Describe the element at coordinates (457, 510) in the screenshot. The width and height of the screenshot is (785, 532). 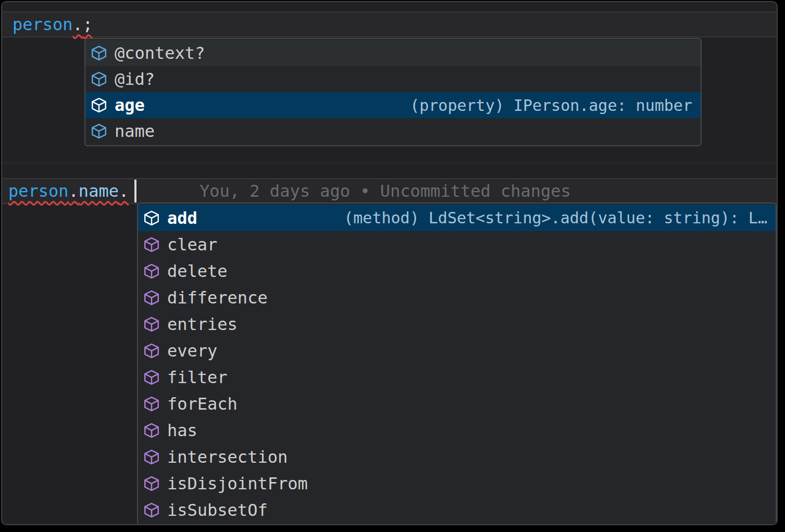
I see `suggest-item: isSubsetOf` at that location.